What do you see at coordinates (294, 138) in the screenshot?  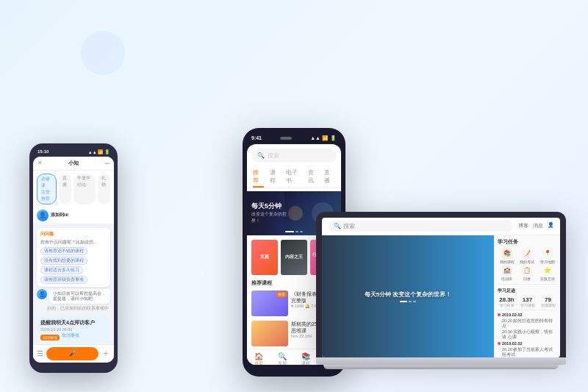 I see `phone-notch-bar: 9:41 ▲▲ 📶 🔋` at bounding box center [294, 138].